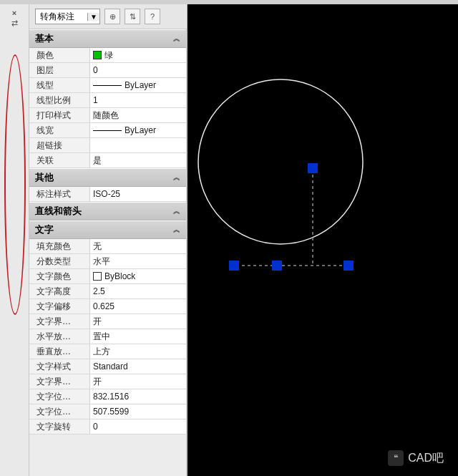  What do you see at coordinates (107, 262) in the screenshot?
I see `prop-fraction: 分数类型 水平` at bounding box center [107, 262].